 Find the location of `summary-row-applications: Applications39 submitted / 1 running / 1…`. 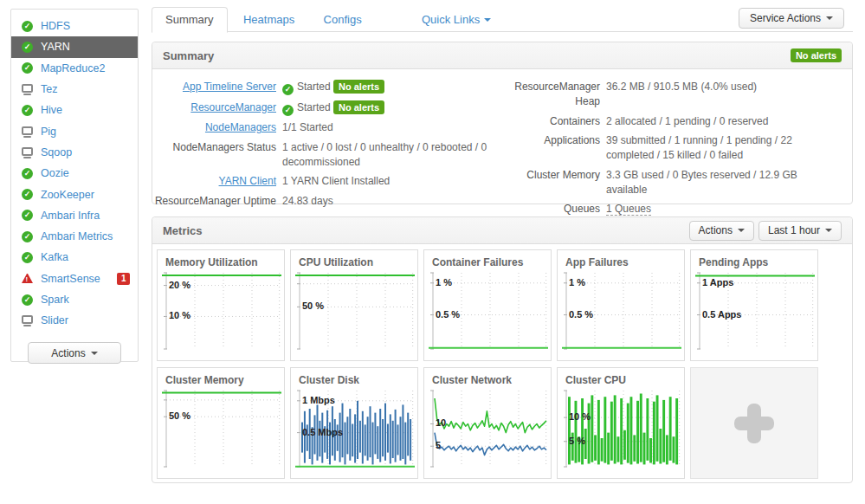

summary-row-applications: Applications39 submitted / 1 running / 1… is located at coordinates (668, 148).